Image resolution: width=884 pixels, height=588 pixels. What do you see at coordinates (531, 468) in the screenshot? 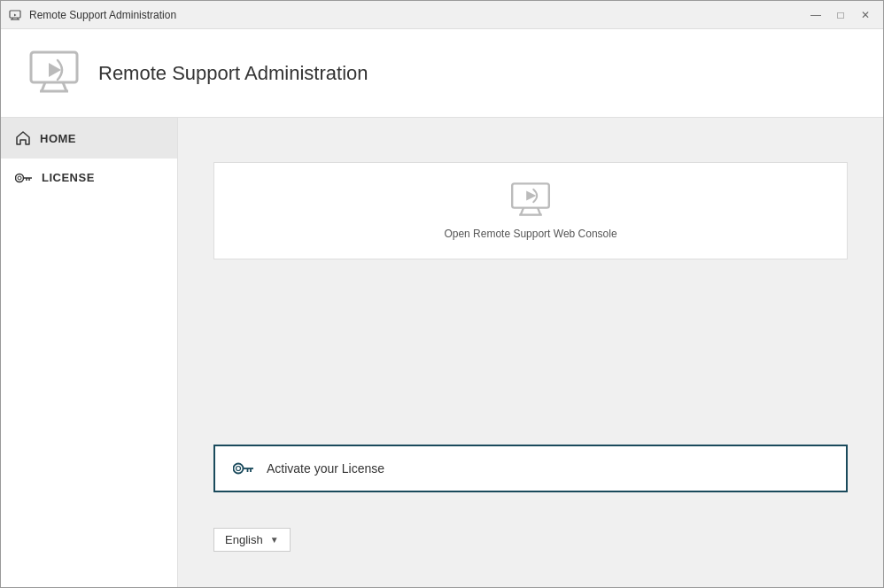
I see `activate-license-button: Activate your License` at bounding box center [531, 468].